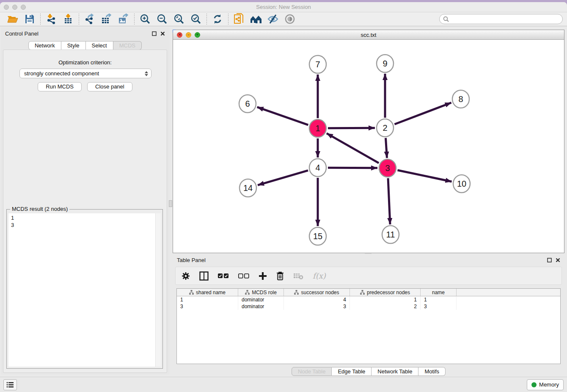  Describe the element at coordinates (317, 306) in the screenshot. I see `cell-successor-nodes: 3` at that location.